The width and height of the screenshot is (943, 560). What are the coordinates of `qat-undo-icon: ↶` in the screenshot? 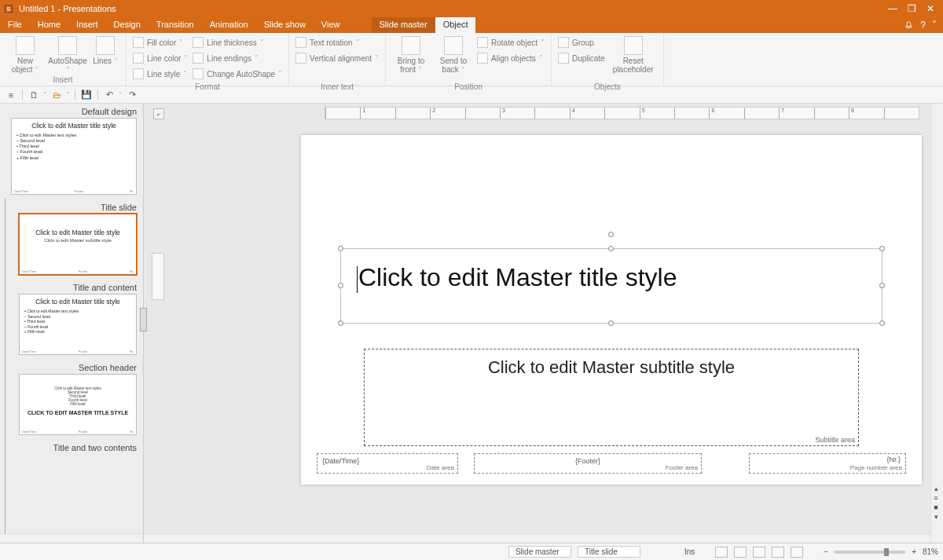 It's located at (109, 95).